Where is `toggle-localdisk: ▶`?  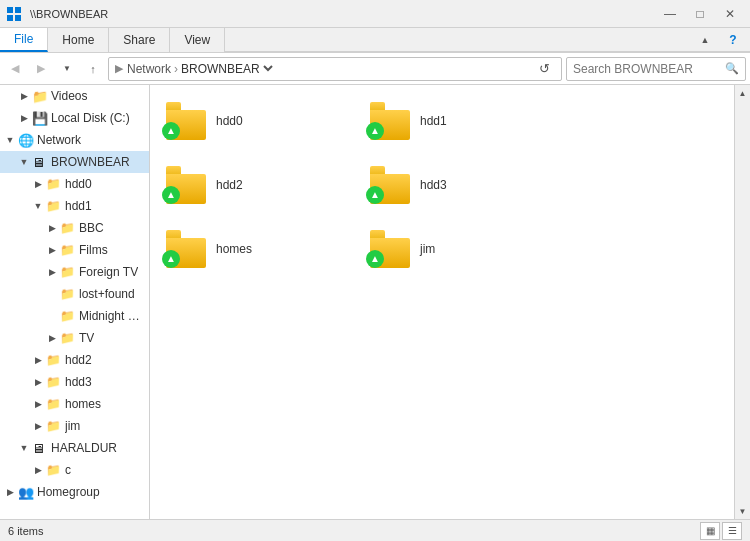 toggle-localdisk: ▶ is located at coordinates (24, 118).